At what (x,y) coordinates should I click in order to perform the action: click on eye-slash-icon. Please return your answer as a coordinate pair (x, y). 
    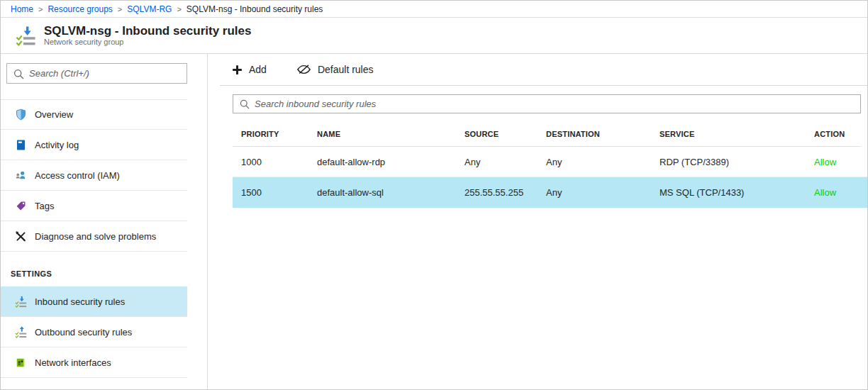
    Looking at the image, I should click on (304, 69).